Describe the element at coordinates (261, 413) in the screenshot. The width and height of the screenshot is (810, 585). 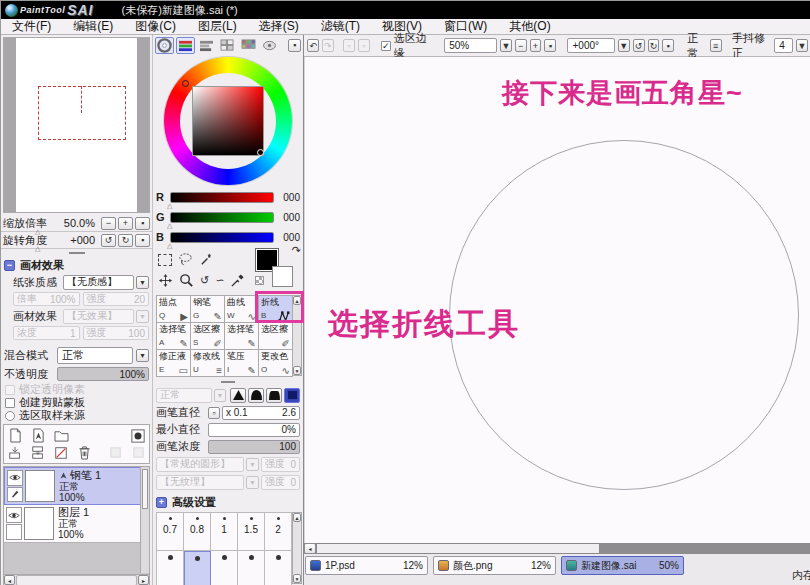
I see `brush-diameter-field: x 0.1 2.6` at that location.